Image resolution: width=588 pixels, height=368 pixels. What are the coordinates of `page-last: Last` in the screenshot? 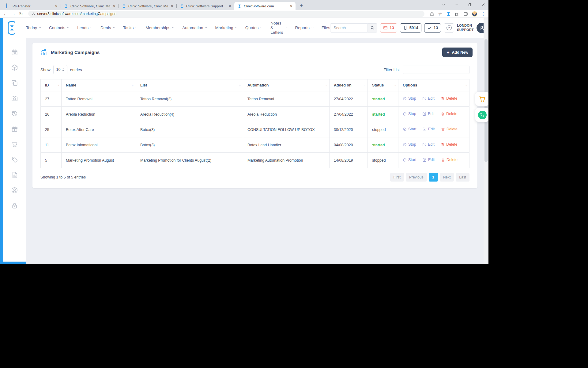 It's located at (462, 177).